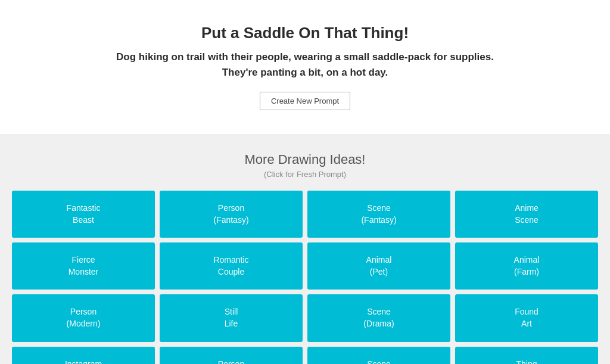 The height and width of the screenshot is (364, 610). Describe the element at coordinates (527, 355) in the screenshot. I see `drawing-idea-item: Thing(Vehicle)` at that location.